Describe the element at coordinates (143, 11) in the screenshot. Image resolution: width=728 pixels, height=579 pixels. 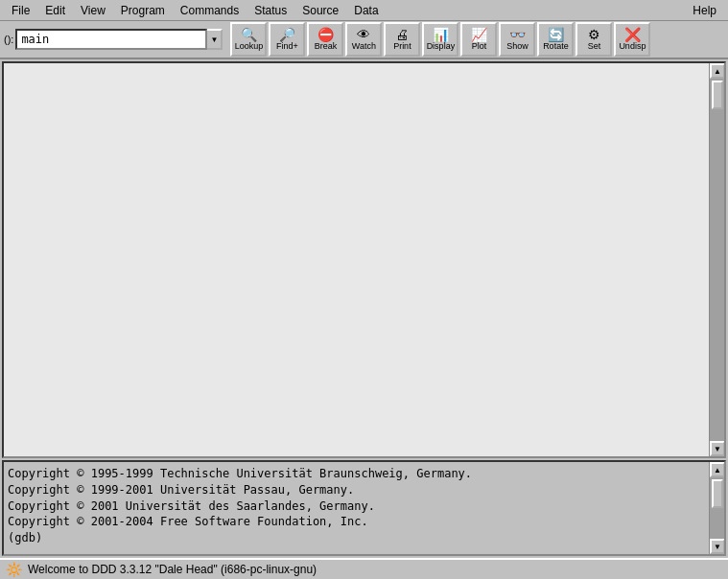
I see `menu-program: Program` at that location.